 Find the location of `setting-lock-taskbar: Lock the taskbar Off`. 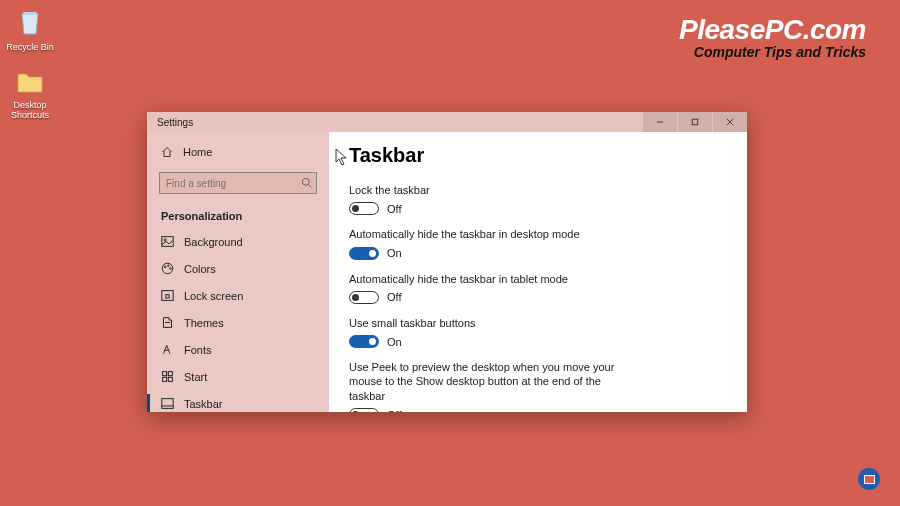

setting-lock-taskbar: Lock the taskbar Off is located at coordinates (538, 199).